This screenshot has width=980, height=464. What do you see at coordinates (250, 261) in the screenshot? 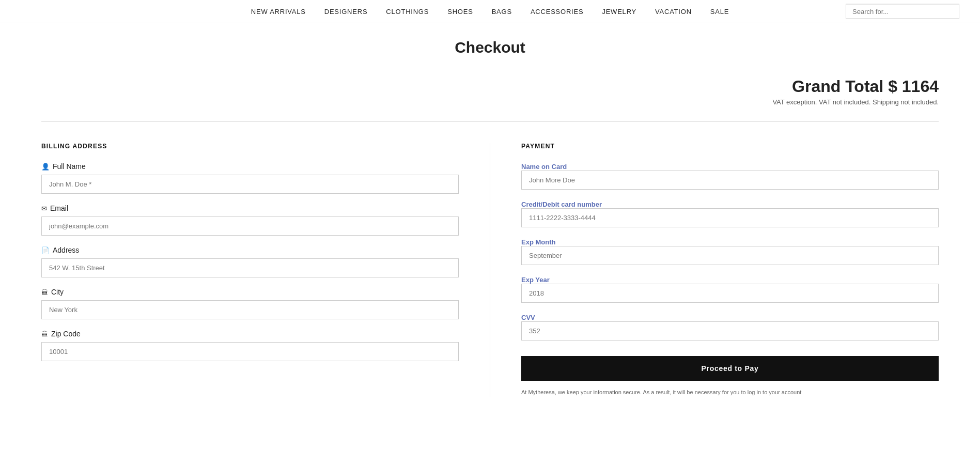
I see `address-group: 📄 Address` at bounding box center [250, 261].